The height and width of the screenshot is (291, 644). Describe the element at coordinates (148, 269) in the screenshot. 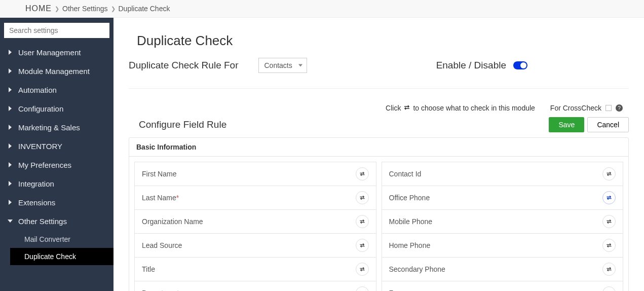

I see `field-label: Title` at that location.